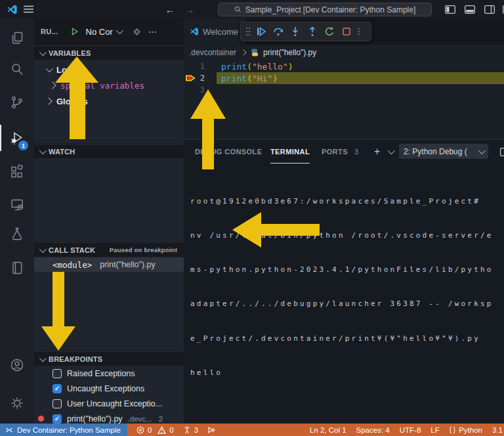  Describe the element at coordinates (109, 151) in the screenshot. I see `watch-section-header: WATCH` at that location.